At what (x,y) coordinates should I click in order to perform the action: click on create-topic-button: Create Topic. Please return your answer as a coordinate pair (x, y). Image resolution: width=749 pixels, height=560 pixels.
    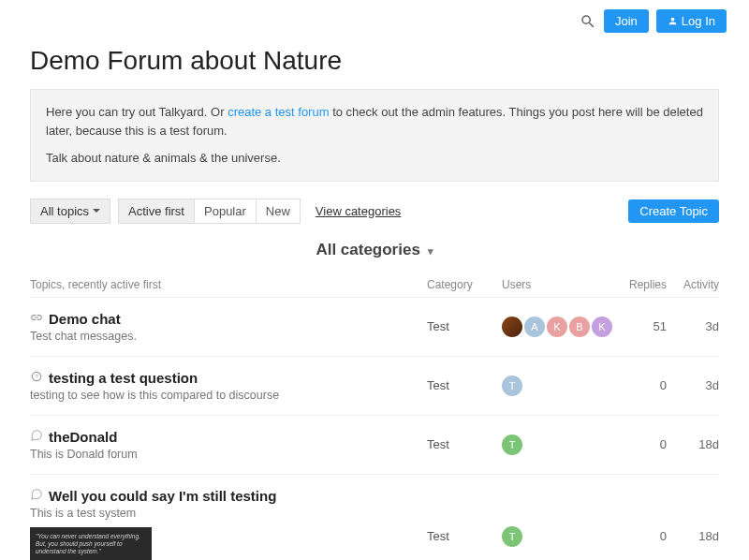
    Looking at the image, I should click on (674, 212).